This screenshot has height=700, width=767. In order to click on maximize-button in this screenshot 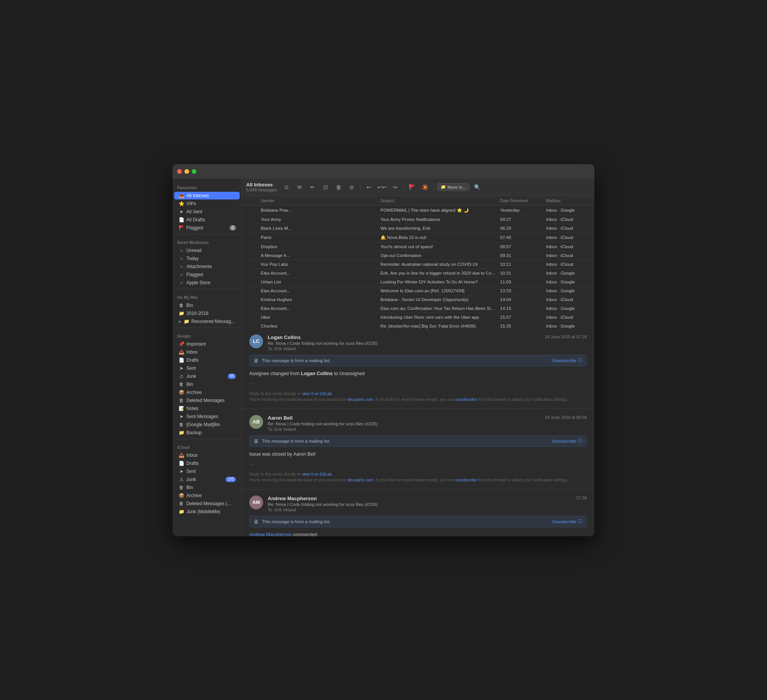, I will do `click(194, 171)`.